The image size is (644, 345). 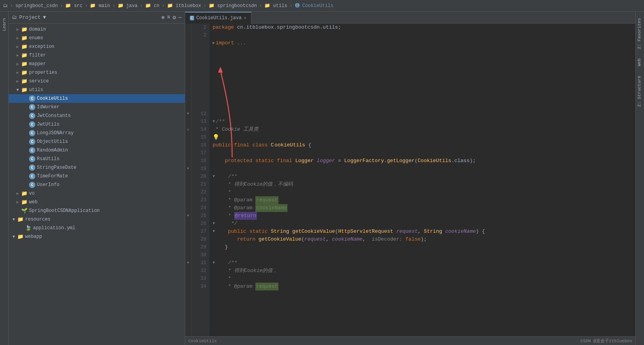 I want to click on breadcrumb-cookieutils: 🅒 CookieUtils, so click(x=314, y=5).